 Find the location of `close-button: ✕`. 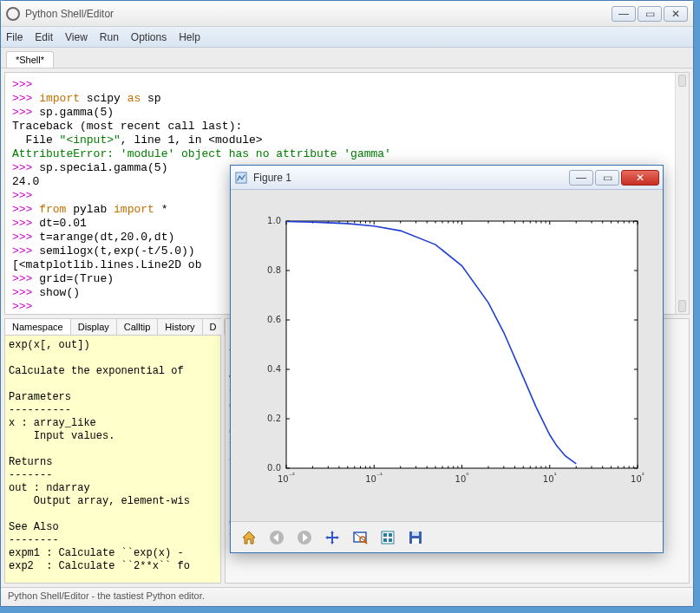

close-button: ✕ is located at coordinates (676, 14).